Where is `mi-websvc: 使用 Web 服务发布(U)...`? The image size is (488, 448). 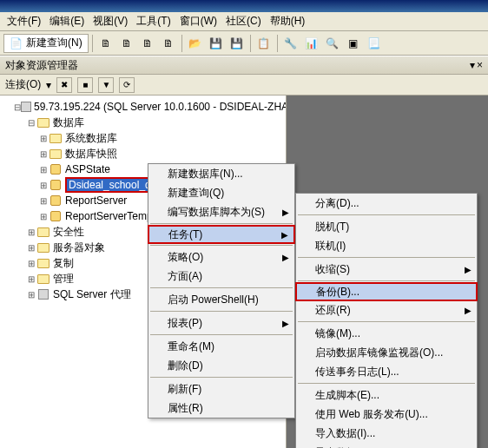
mi-websvc: 使用 Web 服务发布(U)... is located at coordinates (386, 414).